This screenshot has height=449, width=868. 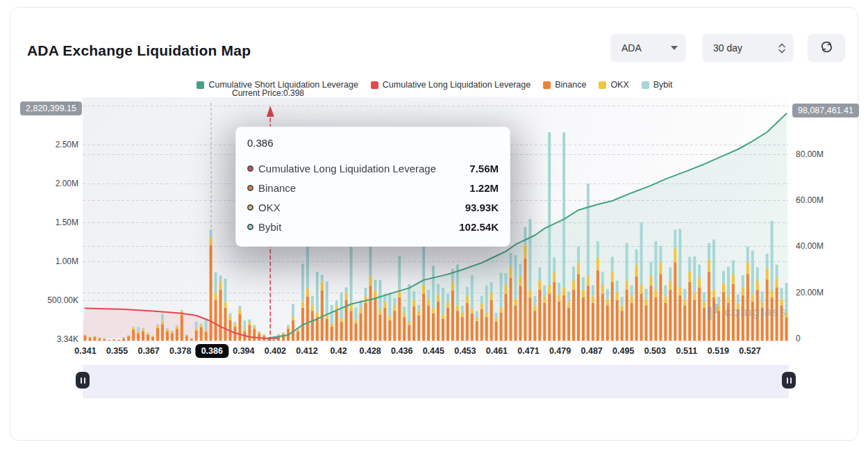 What do you see at coordinates (373, 168) in the screenshot?
I see `tooltip-row: Cumulative Long Liquidation Leverage7.56…` at bounding box center [373, 168].